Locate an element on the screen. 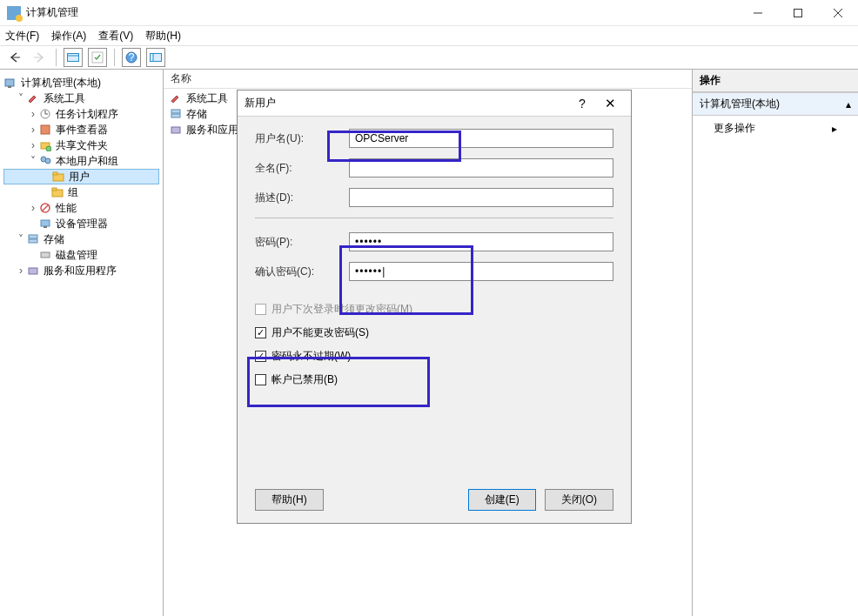 This screenshot has height=616, width=858. tree-systools: ˅ 系统工具 is located at coordinates (82, 98).